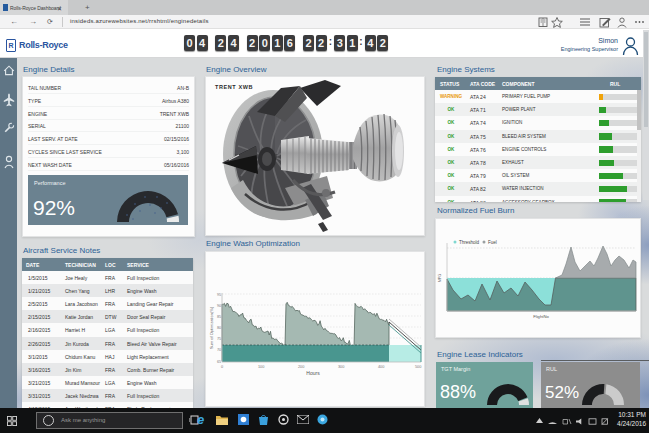 Image resolution: width=649 pixels, height=433 pixels. Describe the element at coordinates (440, 278) in the screenshot. I see `svg-text: MPG` at that location.